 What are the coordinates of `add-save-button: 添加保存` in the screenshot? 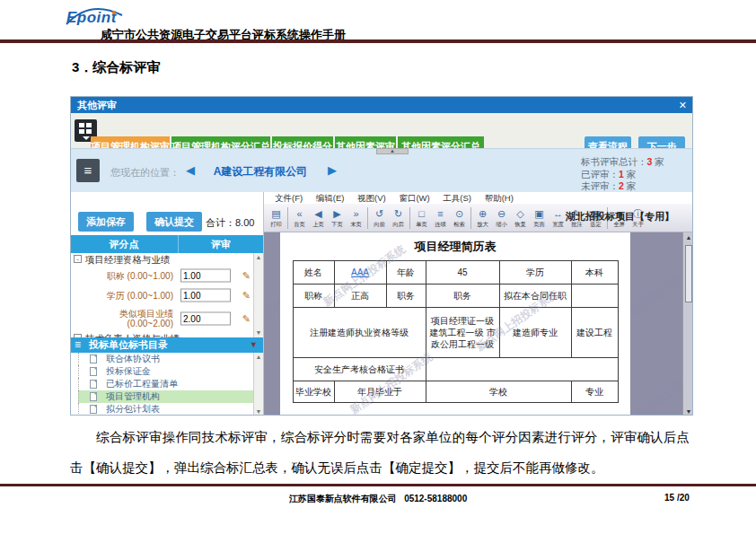 It's located at (106, 222).